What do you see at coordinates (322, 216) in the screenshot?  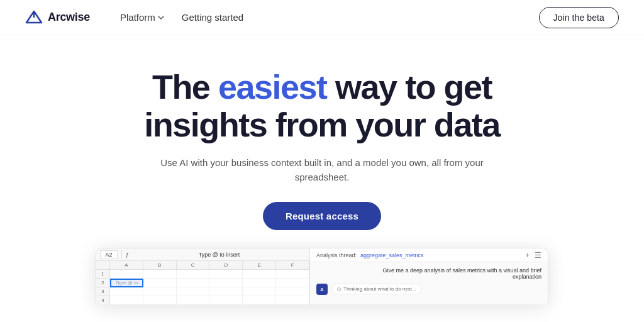 I see `request-access-button: Request access` at bounding box center [322, 216].